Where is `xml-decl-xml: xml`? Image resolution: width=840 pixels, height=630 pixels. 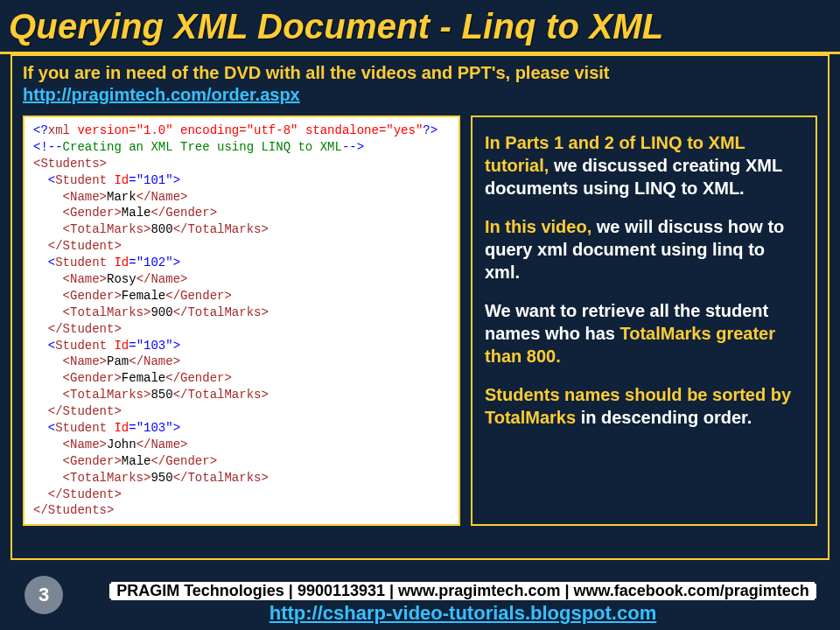 xml-decl-xml: xml is located at coordinates (60, 130).